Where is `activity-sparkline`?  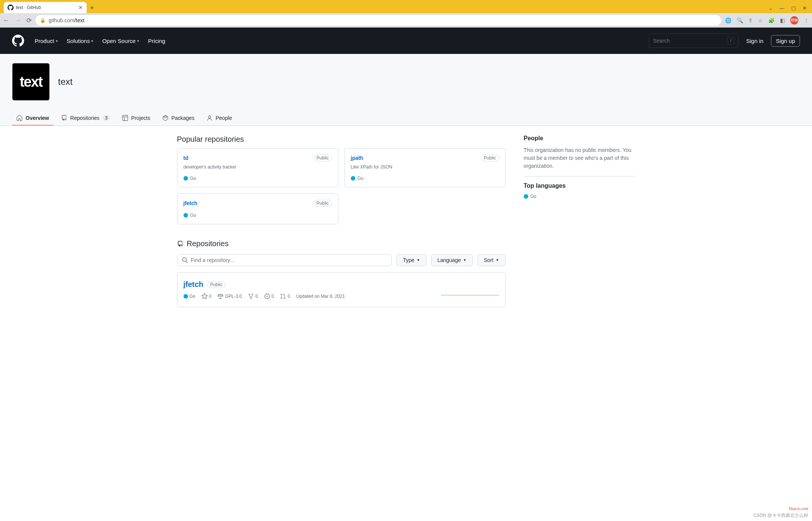 activity-sparkline is located at coordinates (470, 290).